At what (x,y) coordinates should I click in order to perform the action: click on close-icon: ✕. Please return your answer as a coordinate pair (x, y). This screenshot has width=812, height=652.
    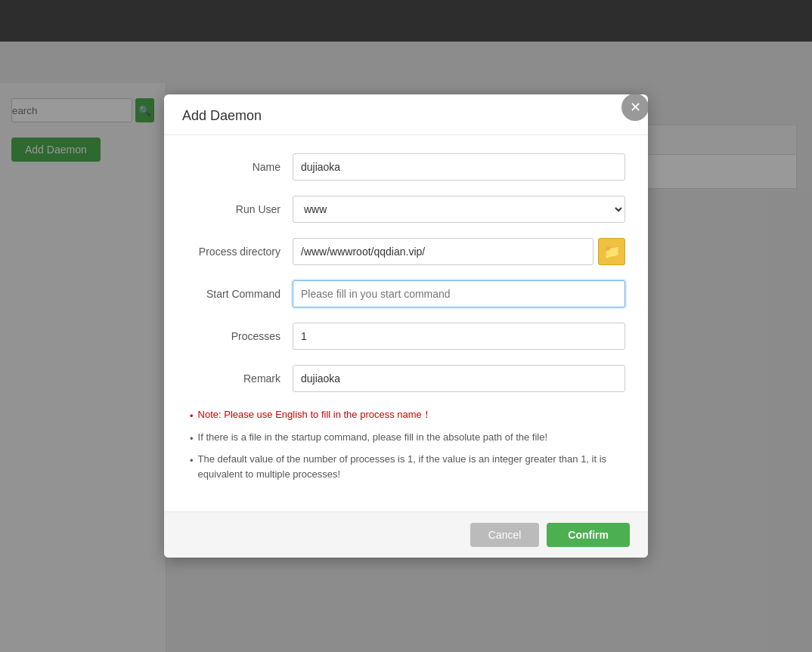
    Looking at the image, I should click on (635, 107).